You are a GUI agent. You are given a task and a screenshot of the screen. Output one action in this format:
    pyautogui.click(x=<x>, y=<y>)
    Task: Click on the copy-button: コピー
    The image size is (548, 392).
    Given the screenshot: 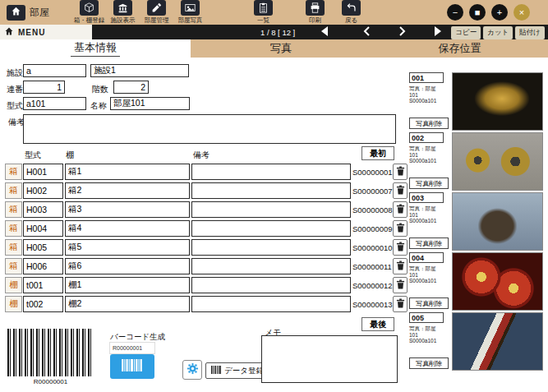 What is the action you would take?
    pyautogui.click(x=466, y=33)
    